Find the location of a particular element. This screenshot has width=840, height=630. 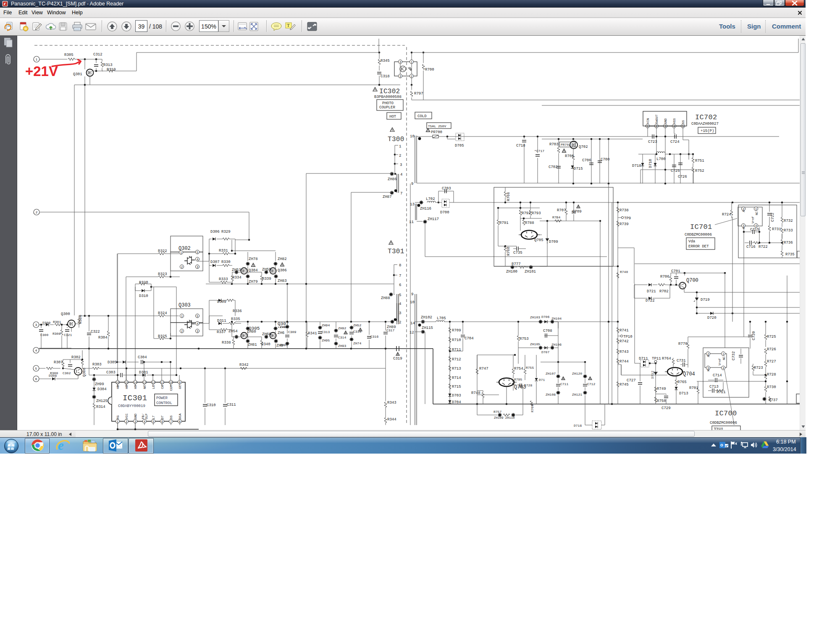

svg-text: C711 is located at coordinates (564, 384).